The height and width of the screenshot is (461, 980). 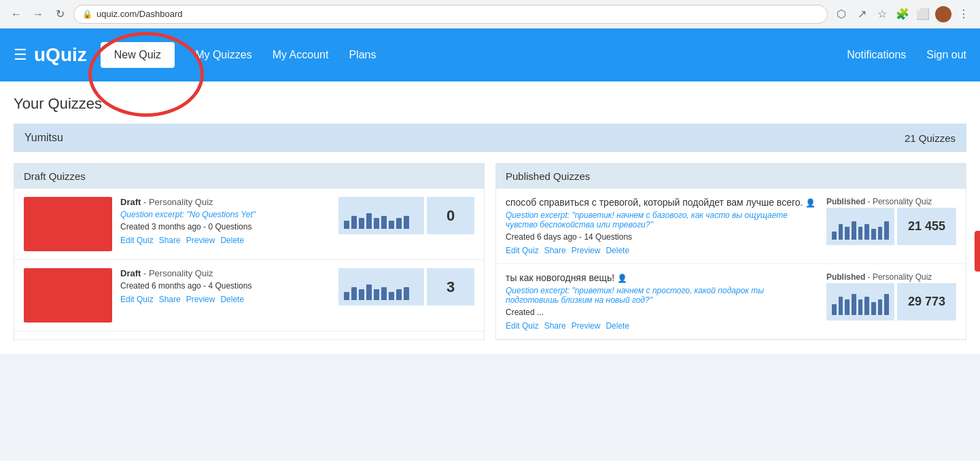 What do you see at coordinates (232, 240) in the screenshot?
I see `delete-link-1: Delete` at bounding box center [232, 240].